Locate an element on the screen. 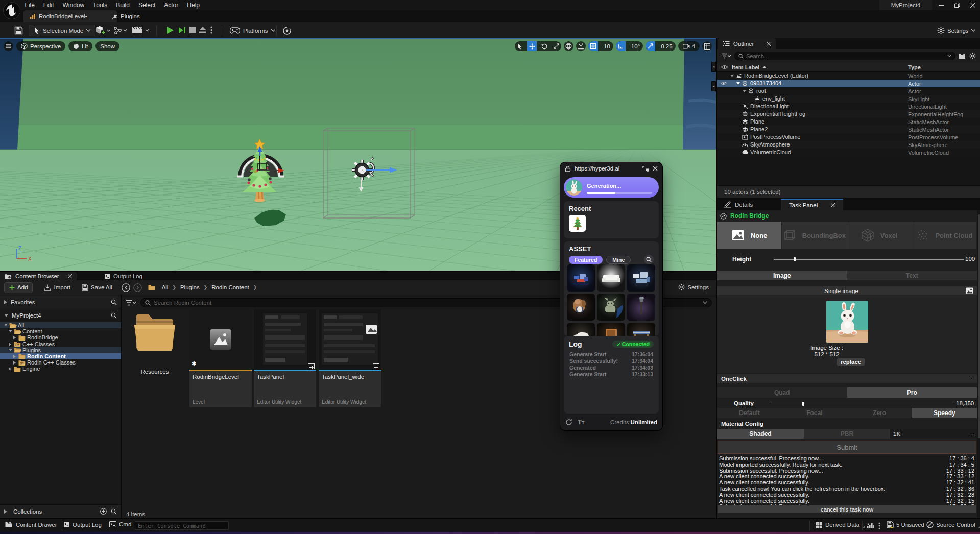 The image size is (980, 534). insights-icon is located at coordinates (870, 526).